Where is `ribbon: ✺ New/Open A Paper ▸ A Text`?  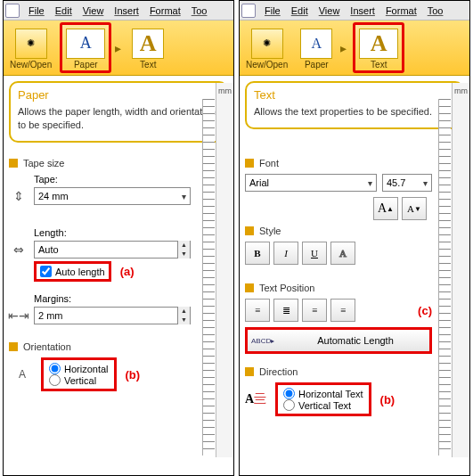 ribbon: ✺ New/Open A Paper ▸ A Text is located at coordinates (118, 48).